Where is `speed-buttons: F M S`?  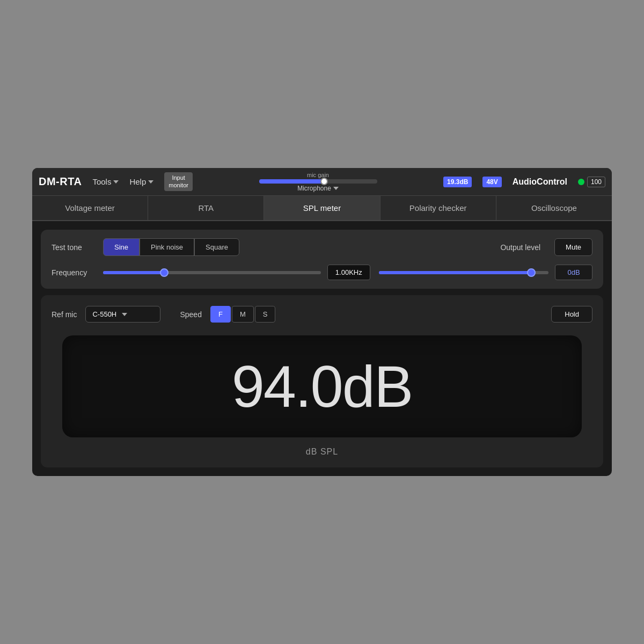 speed-buttons: F M S is located at coordinates (243, 314).